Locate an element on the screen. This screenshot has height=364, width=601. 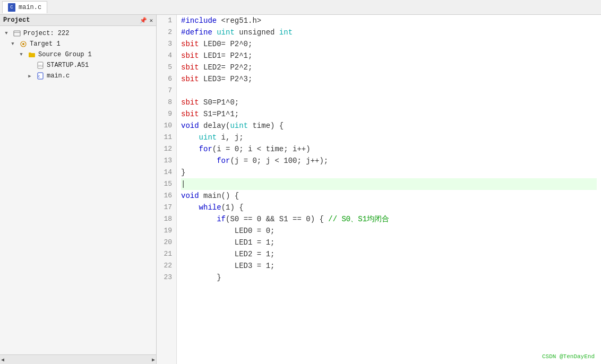
code-line-23: } is located at coordinates (389, 278).